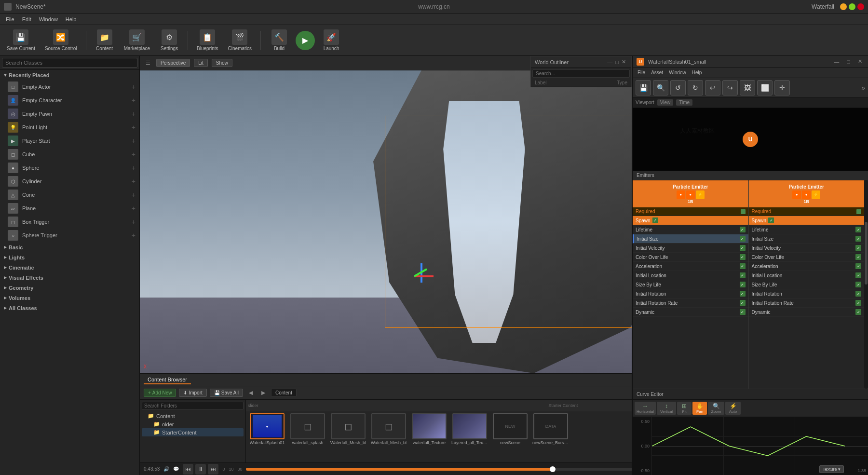 This screenshot has height=475, width=868. I want to click on pe-module-lifetime-1: Lifetime, so click(691, 230).